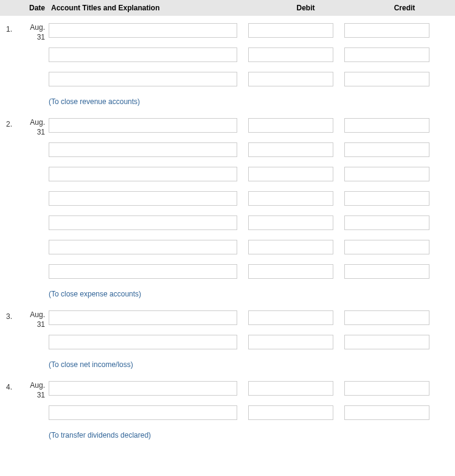 This screenshot has width=455, height=476. What do you see at coordinates (252, 342) in the screenshot?
I see `entry-content: (To close net income/loss)` at bounding box center [252, 342].